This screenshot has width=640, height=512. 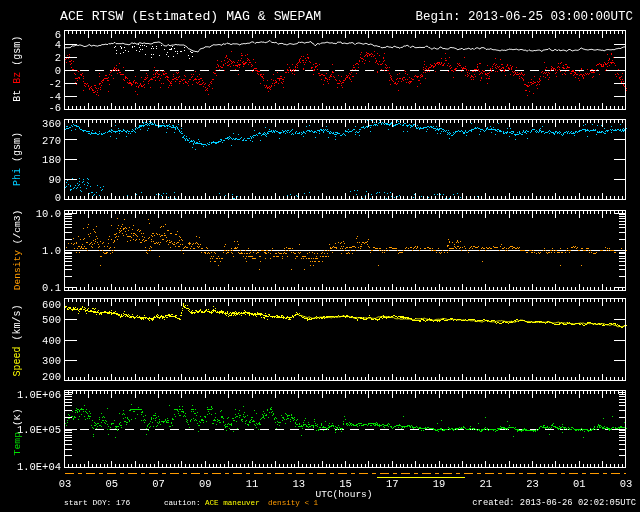 I want to click on svg-text: 11, so click(x=252, y=484).